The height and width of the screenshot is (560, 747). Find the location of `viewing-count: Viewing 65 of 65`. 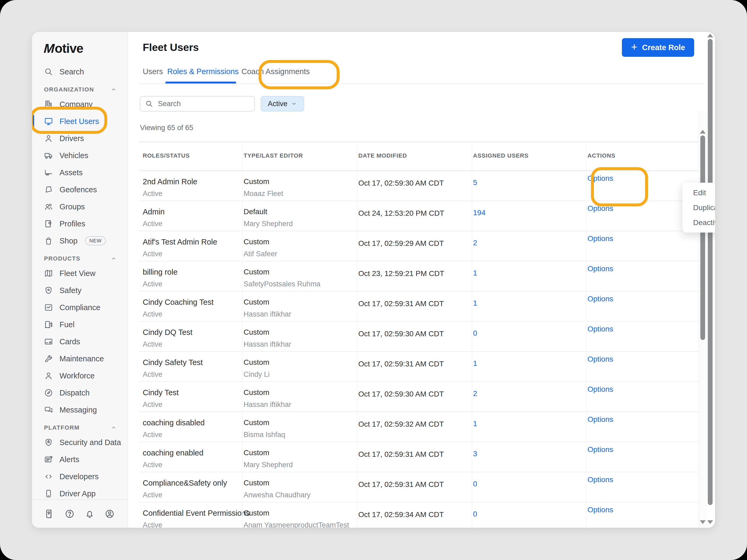

viewing-count: Viewing 65 of 65 is located at coordinates (167, 128).